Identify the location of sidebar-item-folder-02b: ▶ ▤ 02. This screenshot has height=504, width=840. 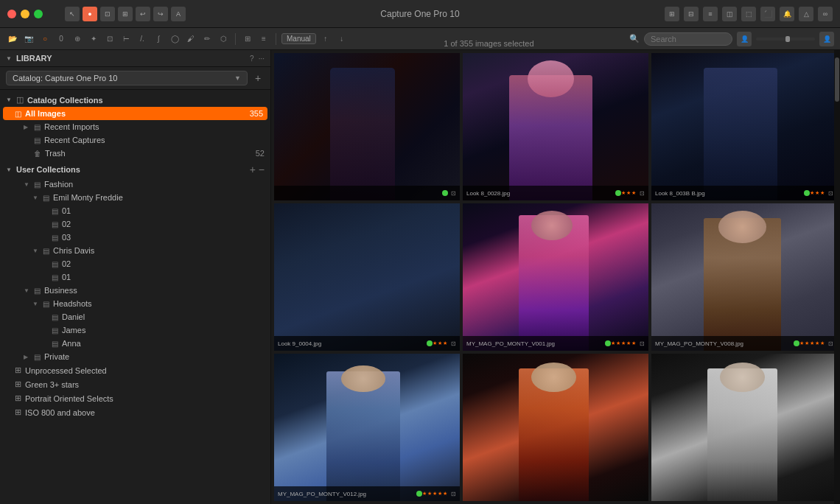
(136, 264).